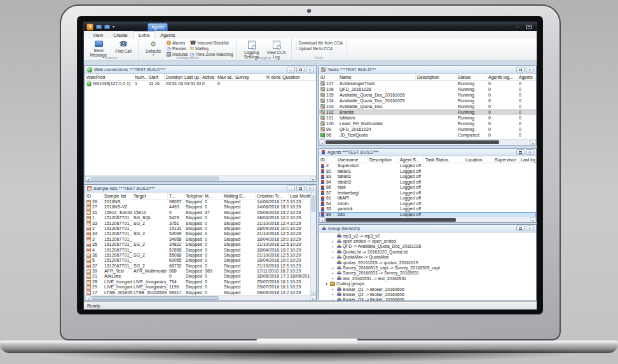 This screenshot has width=618, height=364. What do you see at coordinates (201, 70) in the screenshot?
I see `web-connections-title-bar: Web connections ***TEST BUILD*** – ×` at bounding box center [201, 70].